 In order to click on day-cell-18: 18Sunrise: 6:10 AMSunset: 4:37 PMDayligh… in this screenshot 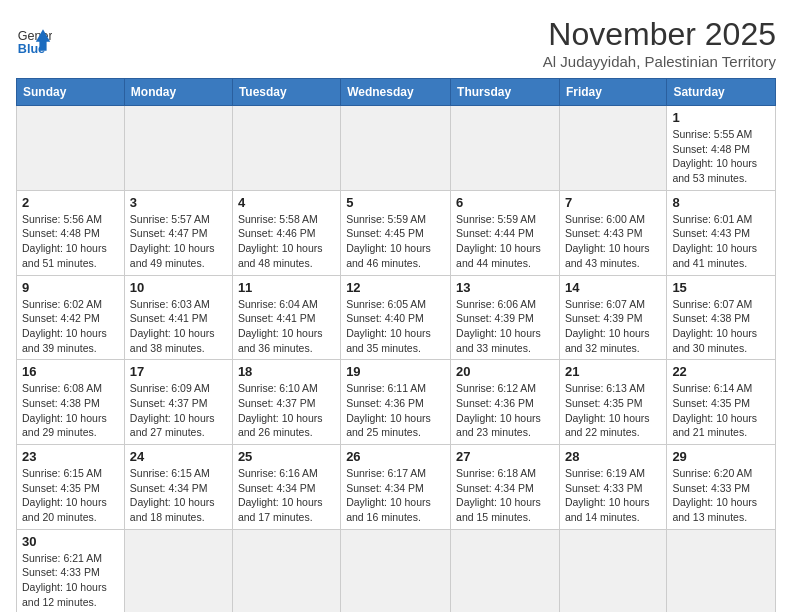, I will do `click(286, 402)`.